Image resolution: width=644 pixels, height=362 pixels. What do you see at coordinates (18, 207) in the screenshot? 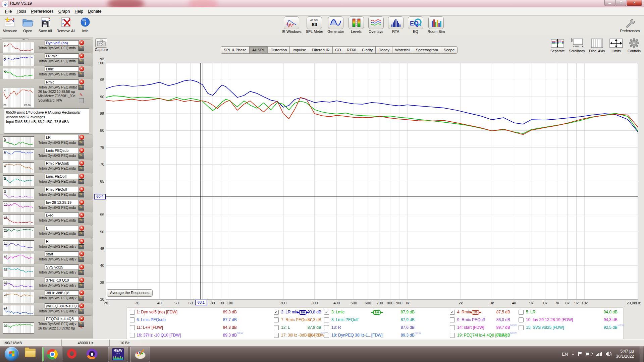
I see `measurement-thumbnail: 10` at bounding box center [18, 207].